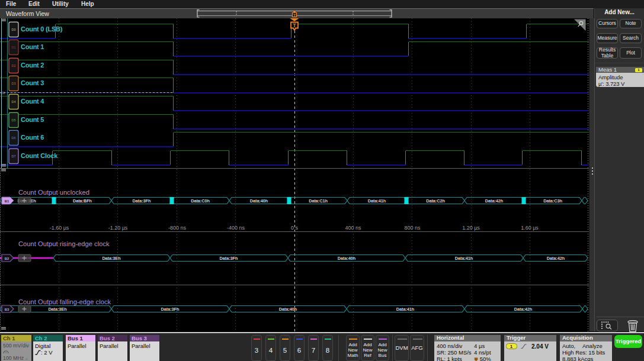 The width and height of the screenshot is (644, 361). Describe the element at coordinates (13, 30) in the screenshot. I see `svg-text: D0` at that location.